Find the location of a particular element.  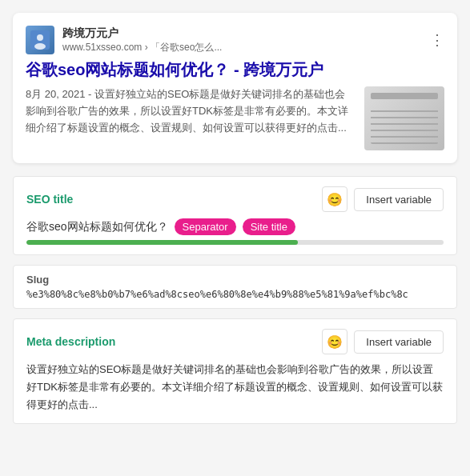

meta-description-emoji-button: 😊 is located at coordinates (335, 342).